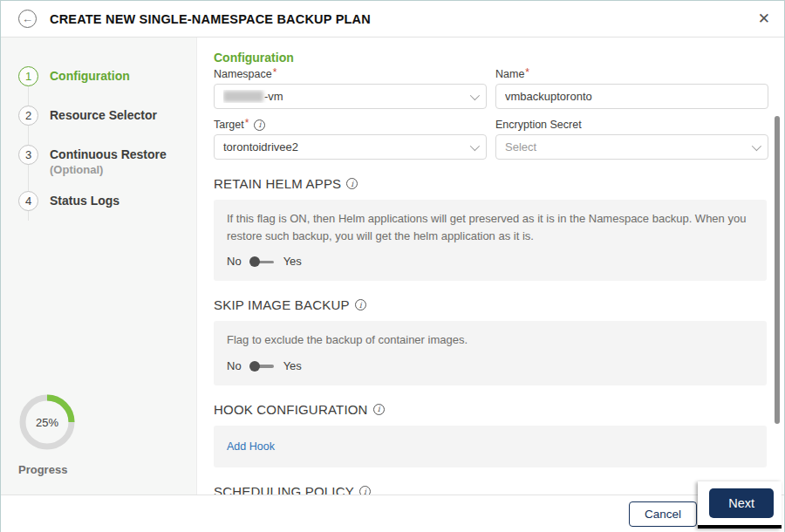  Describe the element at coordinates (392, 513) in the screenshot. I see `dialog-footer: Cancel` at that location.